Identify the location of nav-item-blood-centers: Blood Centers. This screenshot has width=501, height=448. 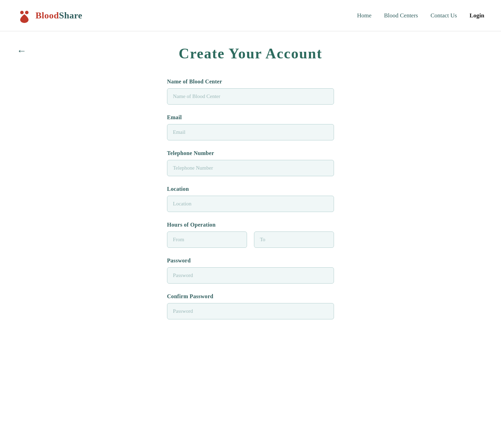
(401, 16).